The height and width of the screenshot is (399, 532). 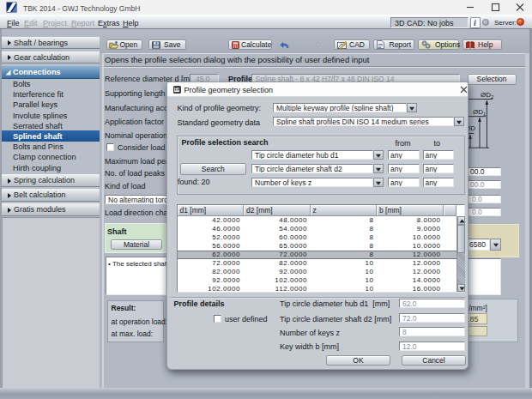 I want to click on svg-text: 2, so click(x=493, y=97).